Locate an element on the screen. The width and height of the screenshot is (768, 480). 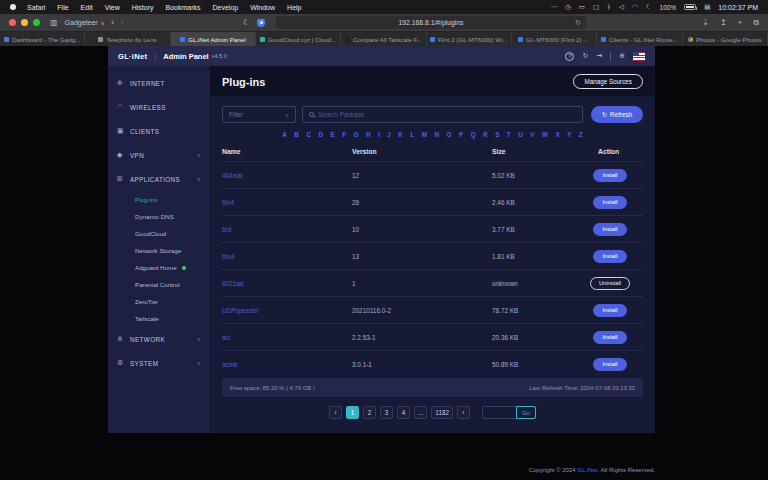
browser-tab: Compare All Tailscale F... is located at coordinates (384, 39).